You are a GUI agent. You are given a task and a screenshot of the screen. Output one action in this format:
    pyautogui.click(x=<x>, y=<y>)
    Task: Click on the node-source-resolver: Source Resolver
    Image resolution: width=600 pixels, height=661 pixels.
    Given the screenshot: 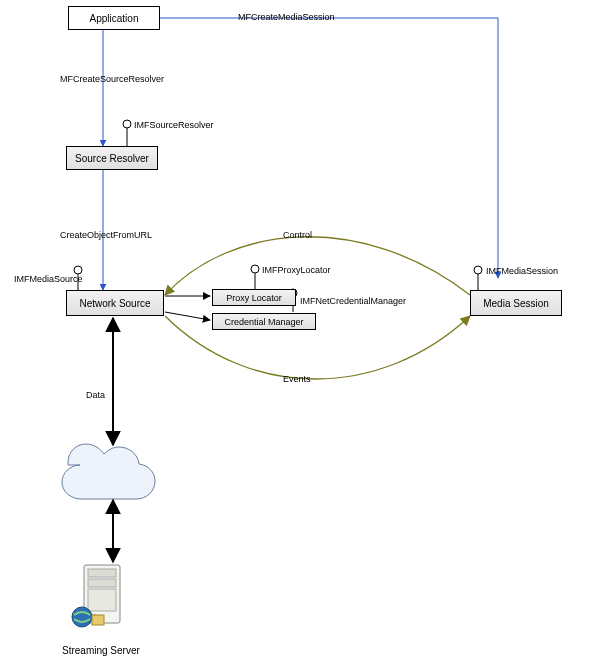 What is the action you would take?
    pyautogui.click(x=112, y=158)
    